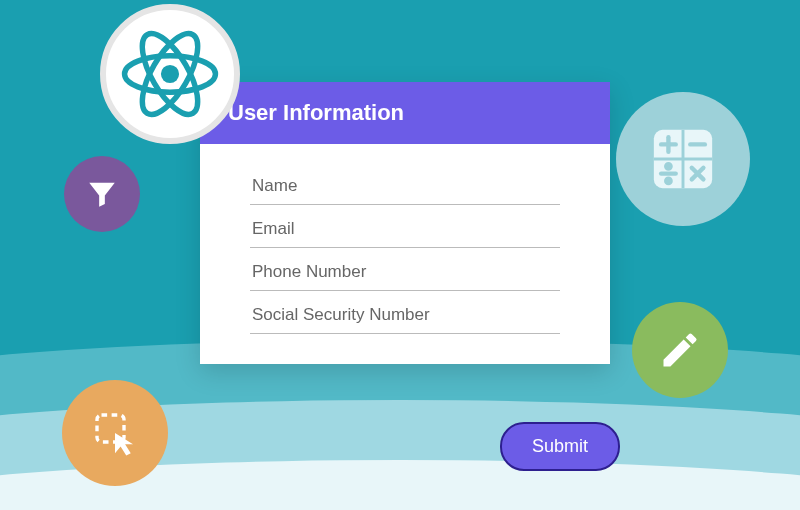  What do you see at coordinates (170, 74) in the screenshot?
I see `react-logo-badge` at bounding box center [170, 74].